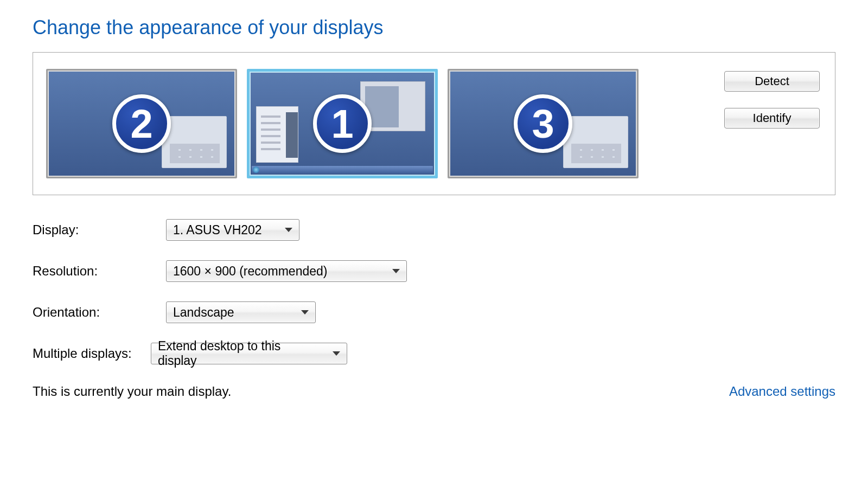  Describe the element at coordinates (132, 391) in the screenshot. I see `main-display-status: This is currently your main display.` at that location.